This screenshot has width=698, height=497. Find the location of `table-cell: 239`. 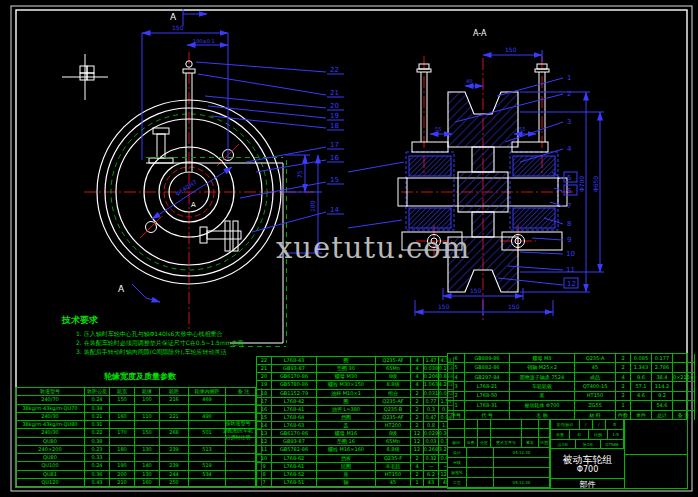

table-cell: 239 is located at coordinates (174, 450).